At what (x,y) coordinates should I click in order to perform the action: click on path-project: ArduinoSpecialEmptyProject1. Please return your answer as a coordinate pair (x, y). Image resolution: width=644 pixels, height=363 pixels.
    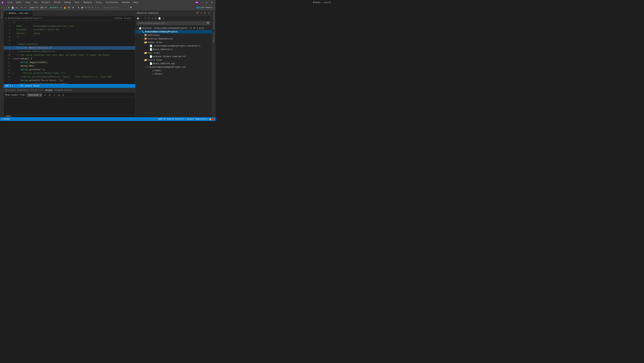
    Looking at the image, I should click on (24, 19).